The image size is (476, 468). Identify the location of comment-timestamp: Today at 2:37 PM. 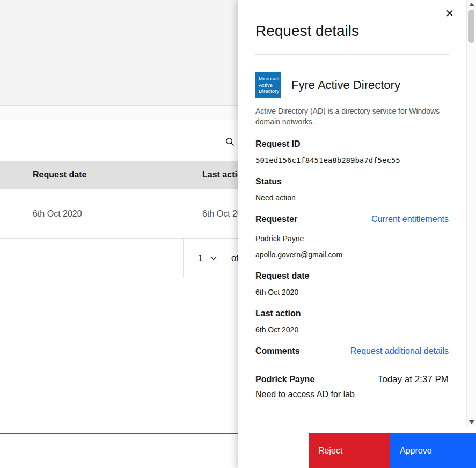
(413, 380).